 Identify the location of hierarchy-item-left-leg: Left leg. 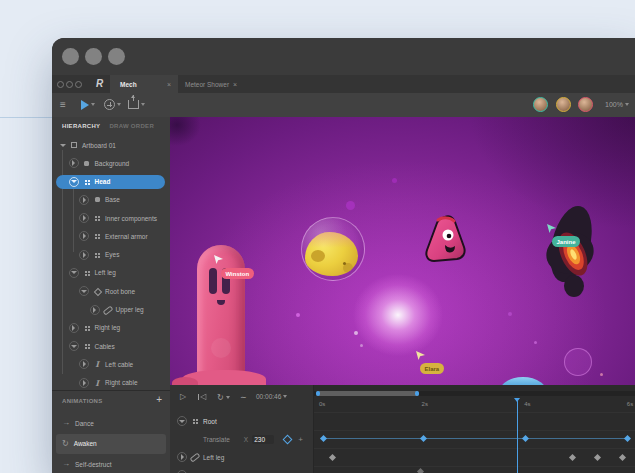
(111, 273).